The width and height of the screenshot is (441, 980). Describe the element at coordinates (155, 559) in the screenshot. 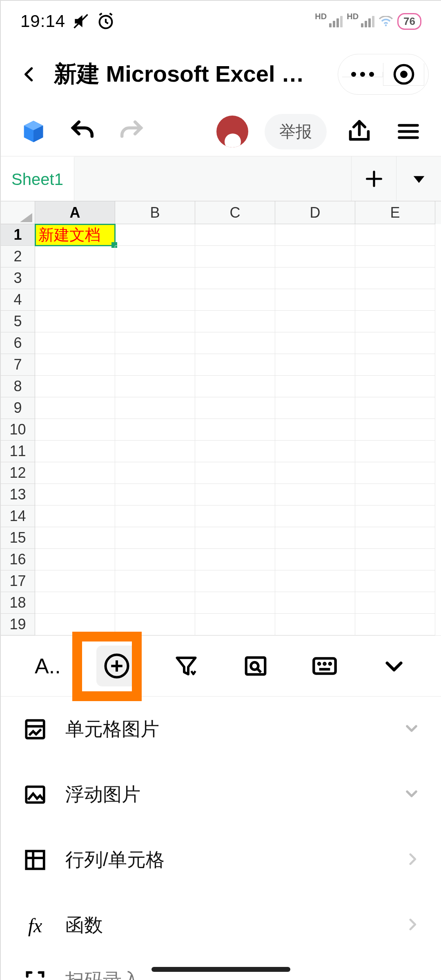

I see `cell-B16` at that location.